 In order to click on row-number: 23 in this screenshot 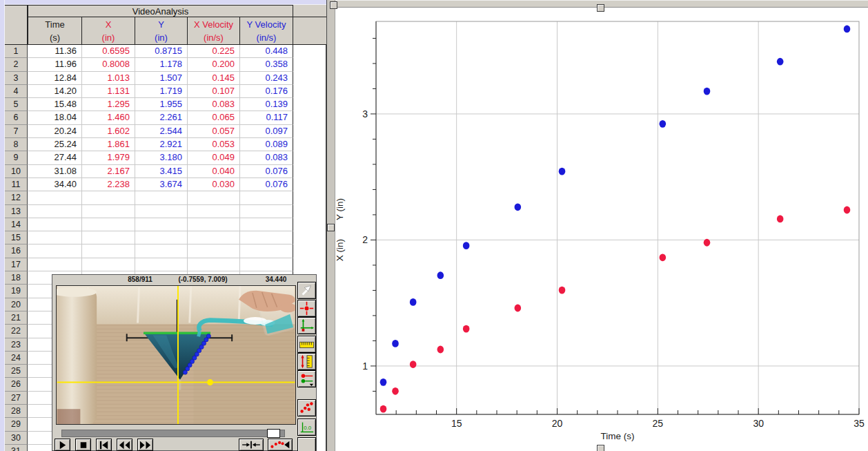, I will do `click(17, 345)`.